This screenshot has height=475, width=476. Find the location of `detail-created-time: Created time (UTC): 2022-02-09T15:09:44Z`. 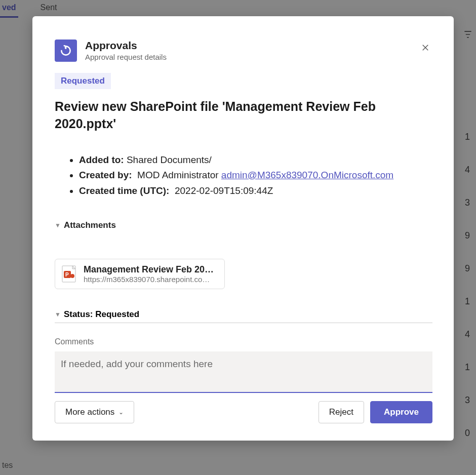

detail-created-time: Created time (UTC): 2022-02-09T15:09:44Z is located at coordinates (256, 191).